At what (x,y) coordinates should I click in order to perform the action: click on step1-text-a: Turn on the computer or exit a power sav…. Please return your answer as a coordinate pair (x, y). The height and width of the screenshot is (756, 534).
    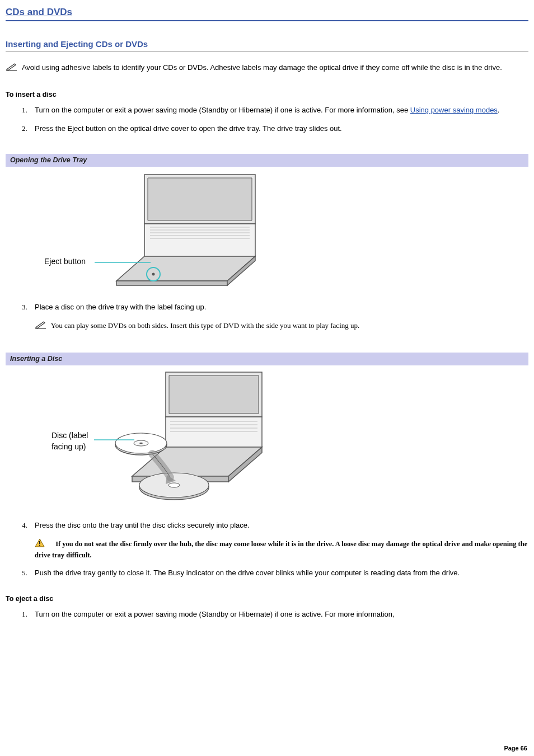
    Looking at the image, I should click on (223, 110).